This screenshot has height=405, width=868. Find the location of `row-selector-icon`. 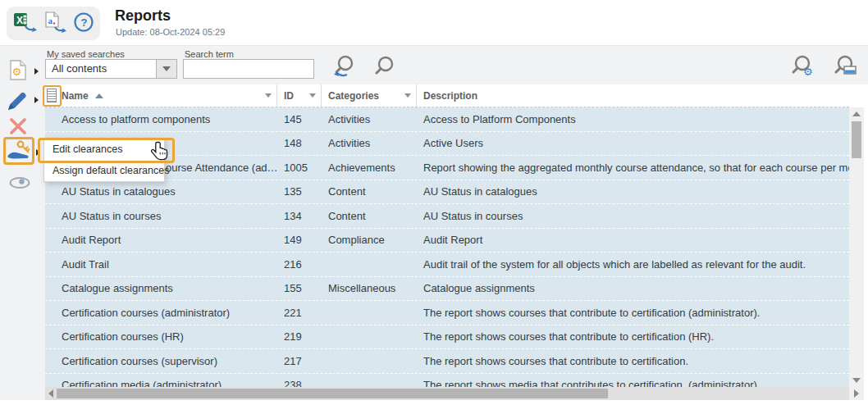

row-selector-icon is located at coordinates (52, 95).